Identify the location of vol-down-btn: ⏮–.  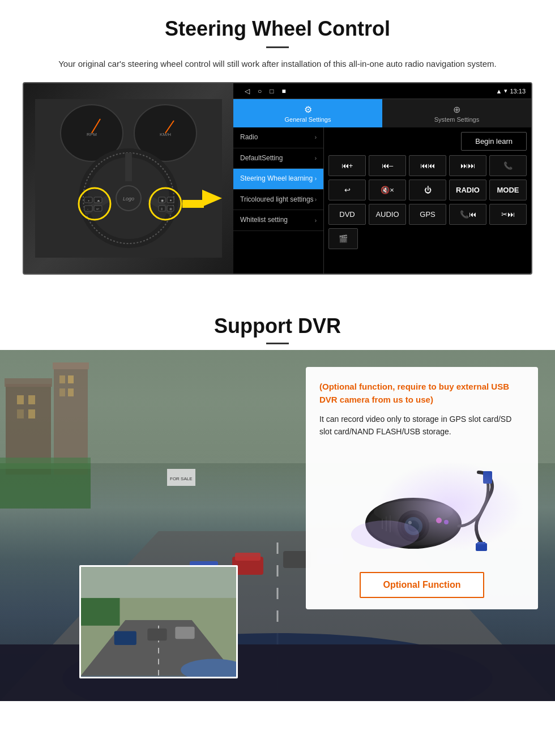
(387, 165).